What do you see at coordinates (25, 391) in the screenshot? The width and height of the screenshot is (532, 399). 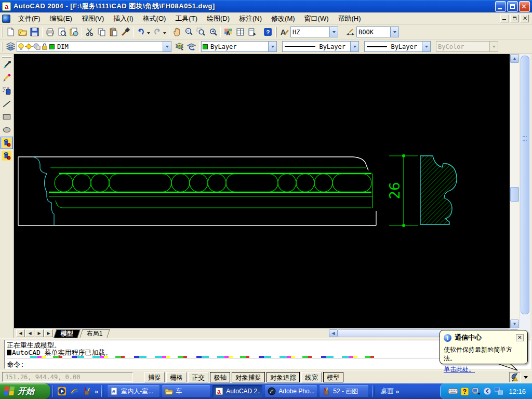 I see `start-button: 开始` at bounding box center [25, 391].